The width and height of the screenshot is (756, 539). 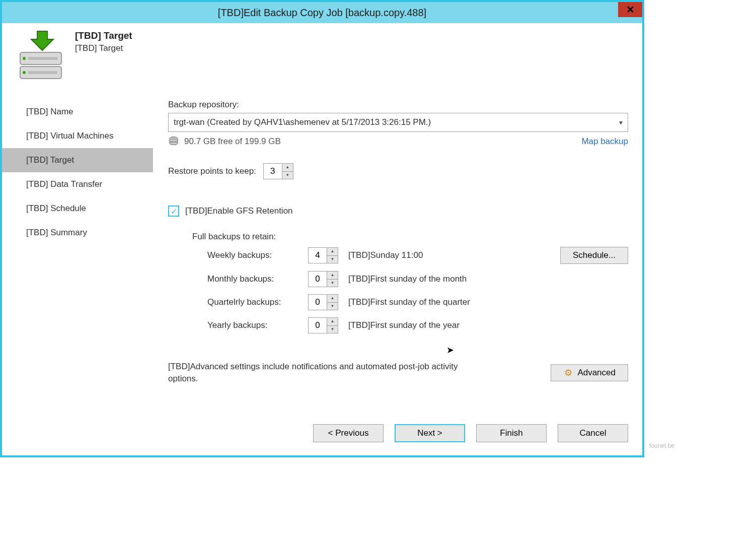 I want to click on weekly-spinner: ▲▼, so click(x=328, y=255).